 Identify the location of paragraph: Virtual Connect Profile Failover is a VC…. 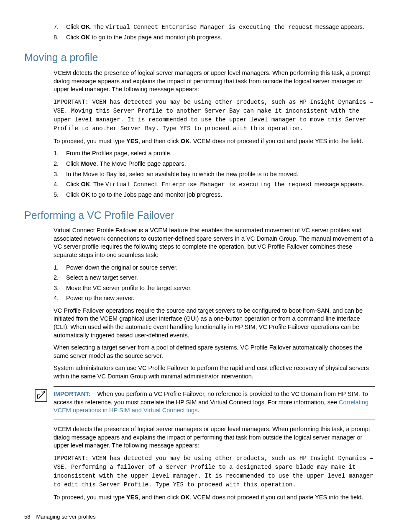
(214, 243).